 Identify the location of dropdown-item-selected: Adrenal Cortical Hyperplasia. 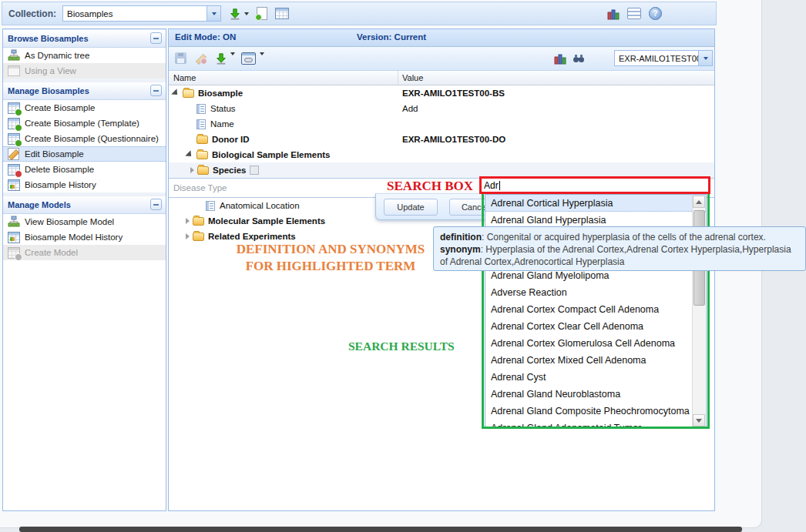
(596, 203).